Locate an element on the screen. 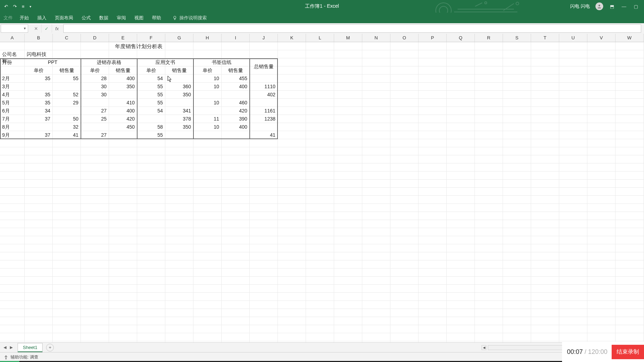 Image resolution: width=644 pixels, height=362 pixels. data-cell: 390 is located at coordinates (236, 119).